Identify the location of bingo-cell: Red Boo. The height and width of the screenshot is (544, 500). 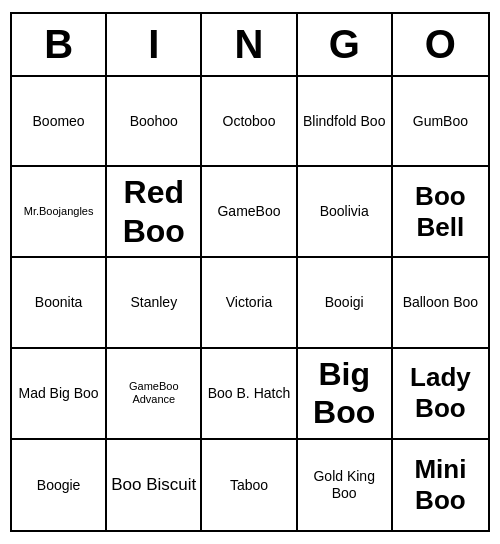
(154, 212).